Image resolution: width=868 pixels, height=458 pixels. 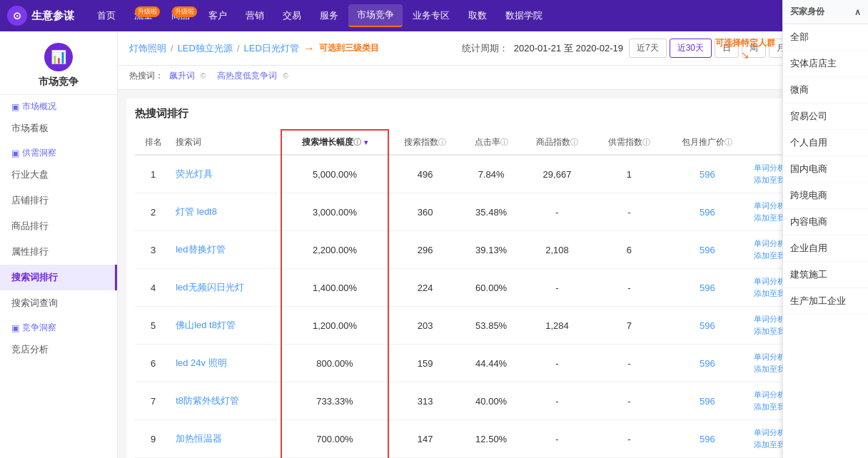 What do you see at coordinates (825, 12) in the screenshot?
I see `dropdown-header: 买家身份 ∧` at bounding box center [825, 12].